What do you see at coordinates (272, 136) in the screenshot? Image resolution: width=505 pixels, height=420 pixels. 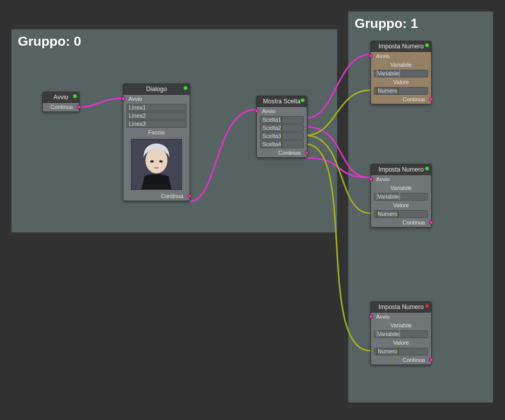 I see `field-text: Scelta3` at bounding box center [272, 136].